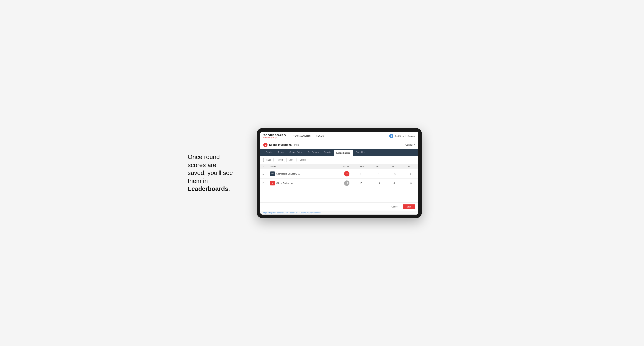  What do you see at coordinates (302, 136) in the screenshot?
I see `nav-tournaments: TOURNAMENTS` at bounding box center [302, 136].